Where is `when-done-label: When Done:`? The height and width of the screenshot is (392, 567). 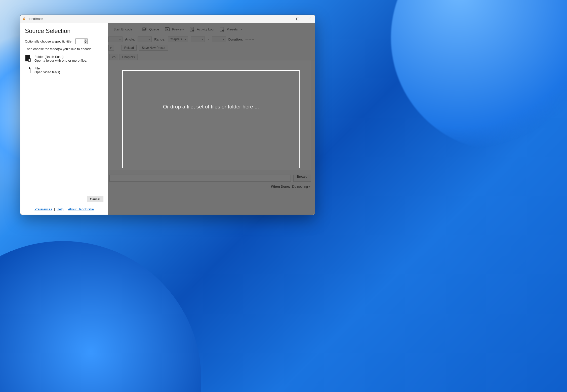 when-done-label: When Done: is located at coordinates (280, 187).